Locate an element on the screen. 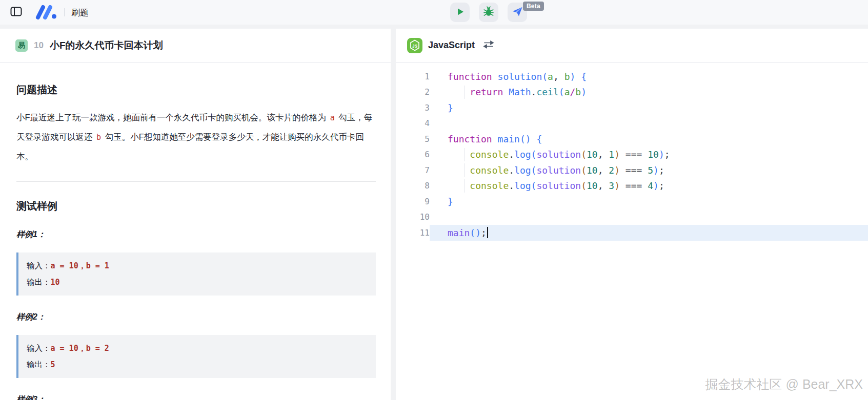 Image resolution: width=868 pixels, height=400 pixels. editor-header: JS JavaScript is located at coordinates (632, 46).